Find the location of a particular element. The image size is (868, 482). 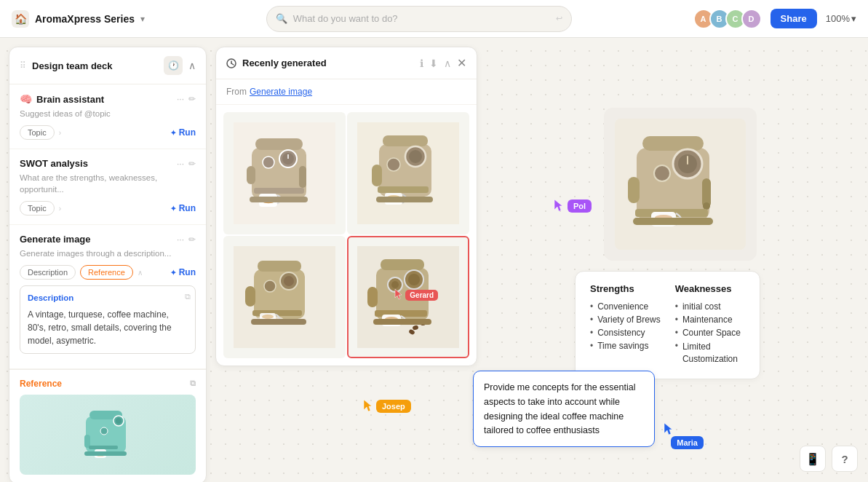

swot-strength-1: • Convenience is located at coordinates (626, 307).